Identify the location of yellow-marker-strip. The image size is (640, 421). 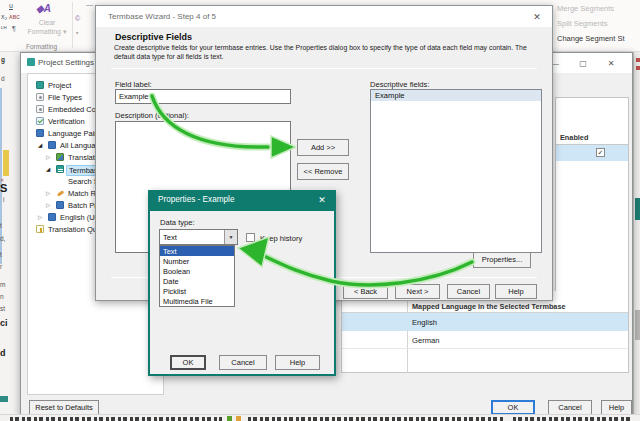
(6, 163).